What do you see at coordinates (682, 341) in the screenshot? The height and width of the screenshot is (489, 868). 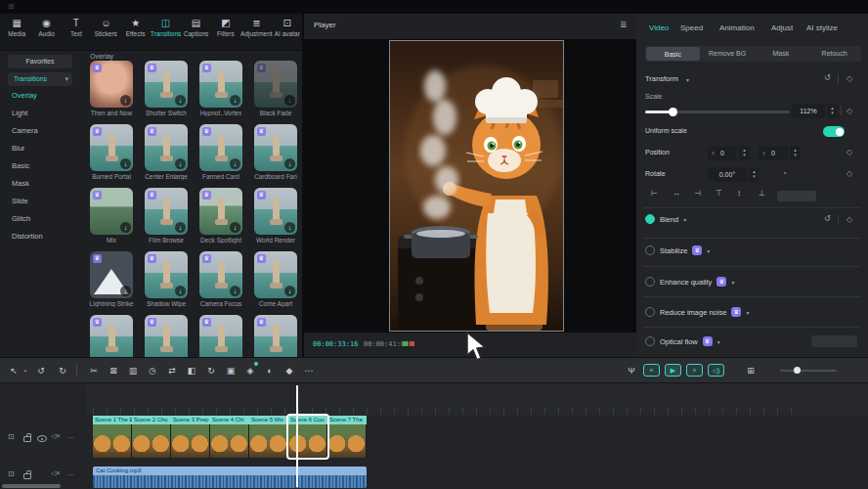 I see `optical-flow-section: Optical flow ♛ ▾` at bounding box center [682, 341].